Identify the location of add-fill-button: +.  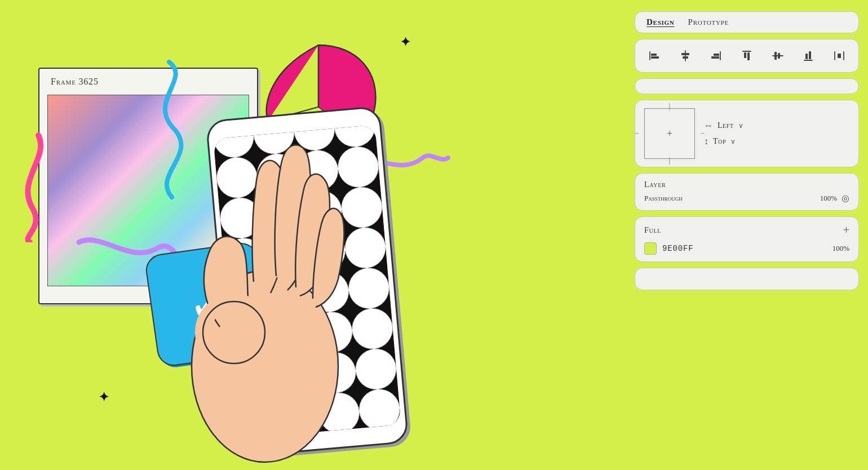
(847, 230).